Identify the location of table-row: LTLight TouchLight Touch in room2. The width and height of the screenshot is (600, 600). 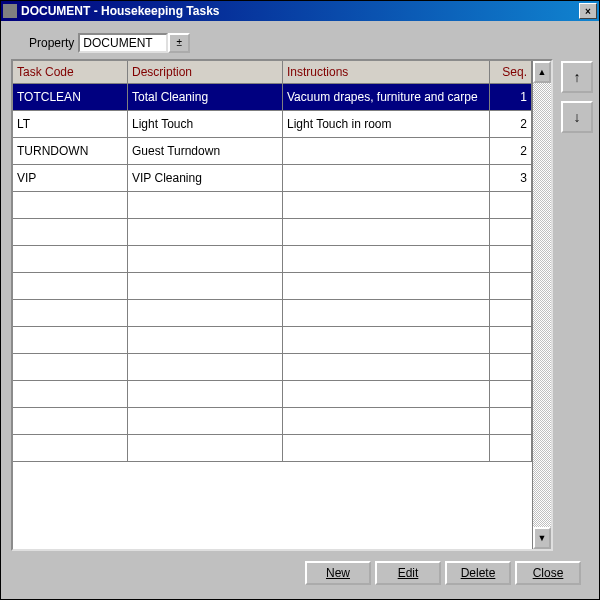
(272, 124).